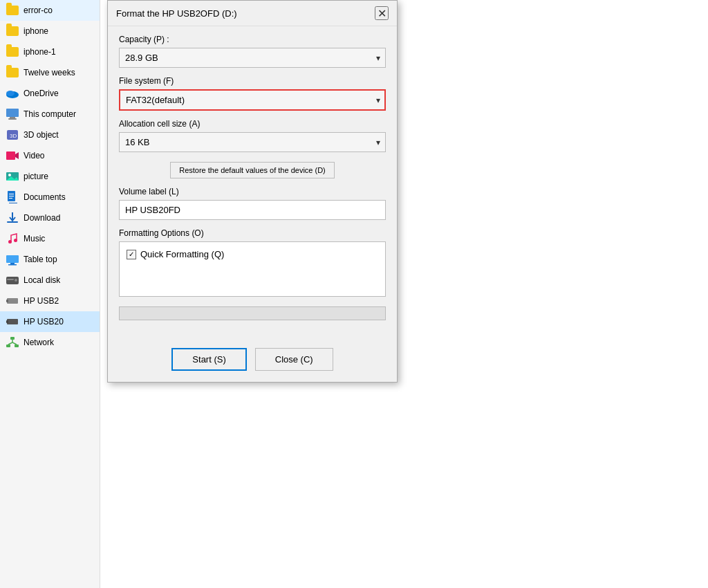  Describe the element at coordinates (50, 114) in the screenshot. I see `sidebar-item-label: This computer` at that location.